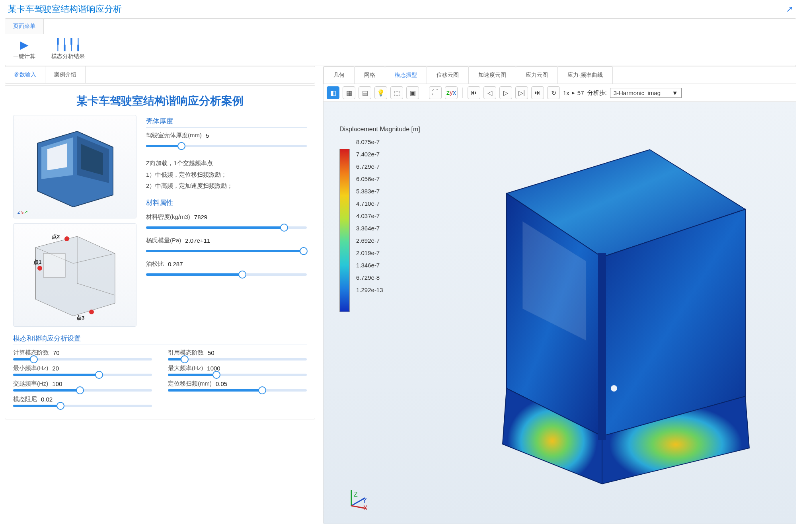 Image resolution: width=801 pixels, height=532 pixels. Describe the element at coordinates (65, 75) in the screenshot. I see `tab-case-intro: 案例介绍` at that location.